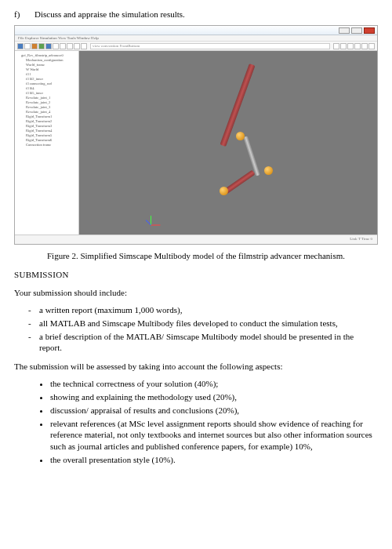  What do you see at coordinates (344, 31) in the screenshot?
I see `minimize-icon` at bounding box center [344, 31].